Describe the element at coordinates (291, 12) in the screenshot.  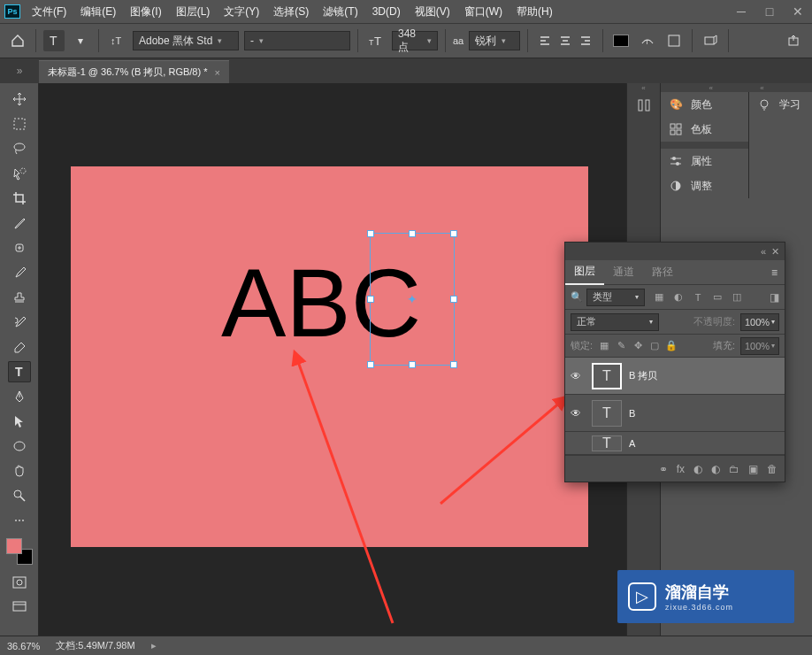
I see `menu-select: 选择(S)` at that location.